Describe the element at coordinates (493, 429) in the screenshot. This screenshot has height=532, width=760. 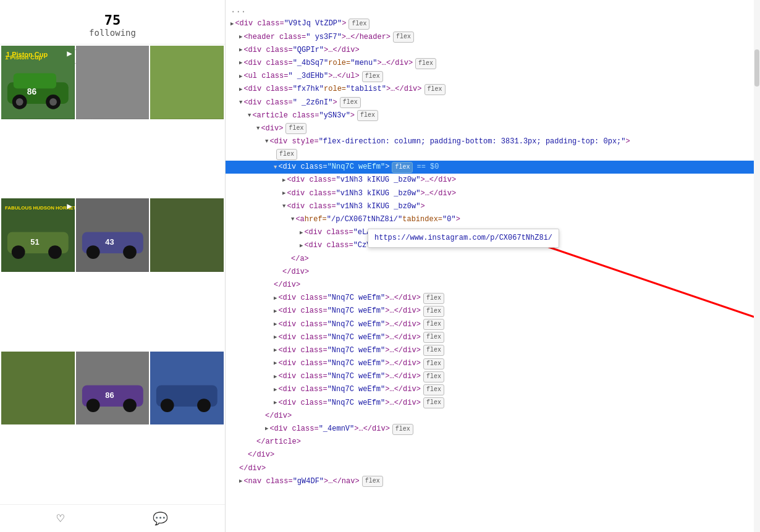
I see `tree-line-4emnv: ▶ <div class="_4emnV">…</div> flex` at that location.